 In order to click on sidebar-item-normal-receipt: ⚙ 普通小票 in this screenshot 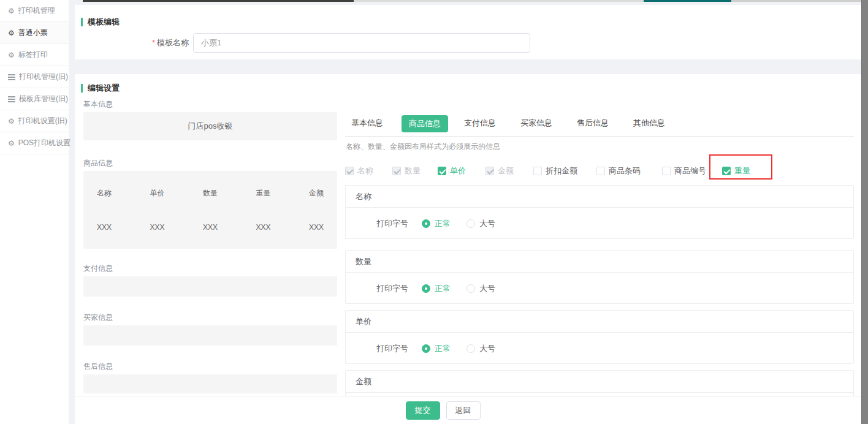, I will do `click(34, 33)`.